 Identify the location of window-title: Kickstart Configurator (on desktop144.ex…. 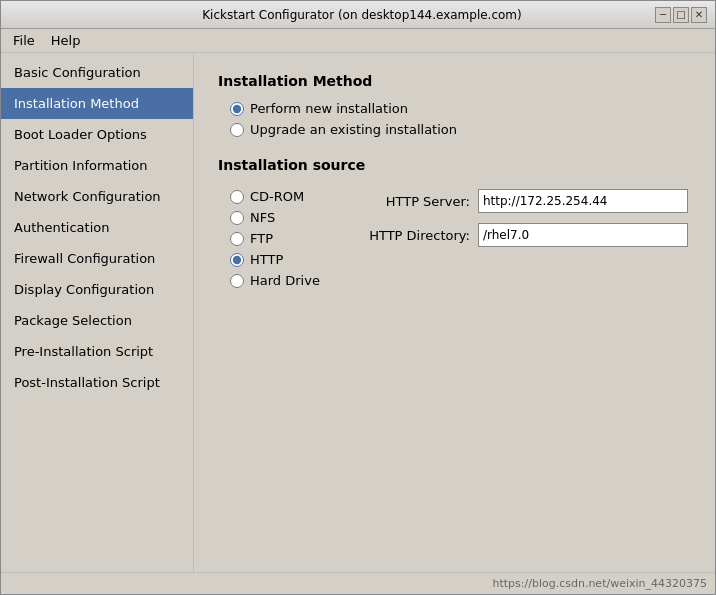
(362, 15).